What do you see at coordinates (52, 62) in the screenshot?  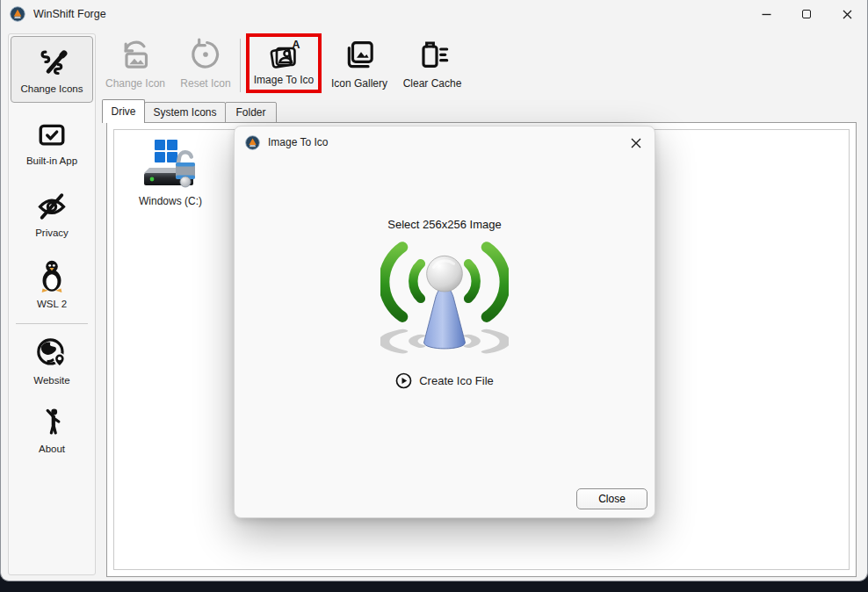 I see `pencil-scribble-icon` at bounding box center [52, 62].